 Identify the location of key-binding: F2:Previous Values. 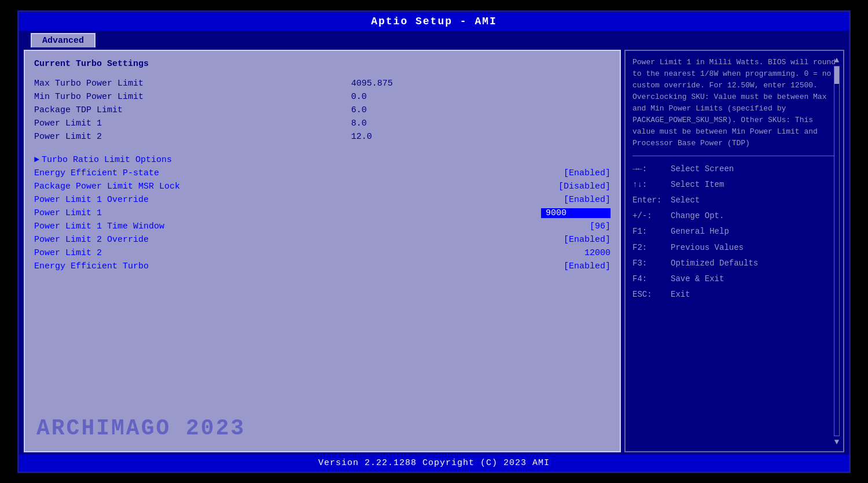
(734, 248).